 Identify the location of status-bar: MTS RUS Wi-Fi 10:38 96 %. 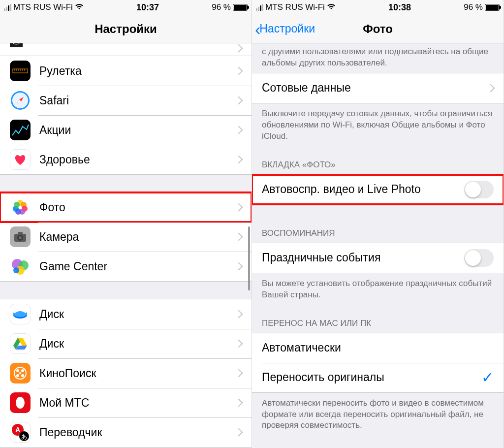
(378, 7).